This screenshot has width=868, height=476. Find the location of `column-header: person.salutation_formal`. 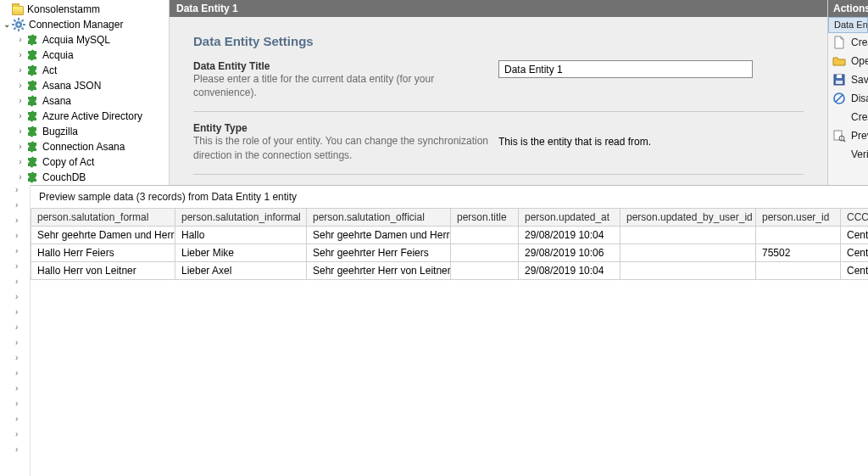

column-header: person.salutation_formal is located at coordinates (103, 217).